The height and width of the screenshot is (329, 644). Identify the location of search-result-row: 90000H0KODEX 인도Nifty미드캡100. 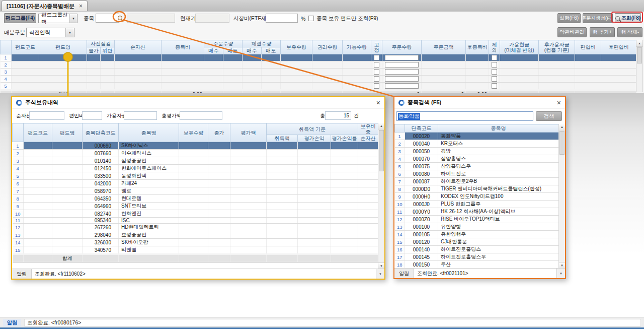
(477, 196).